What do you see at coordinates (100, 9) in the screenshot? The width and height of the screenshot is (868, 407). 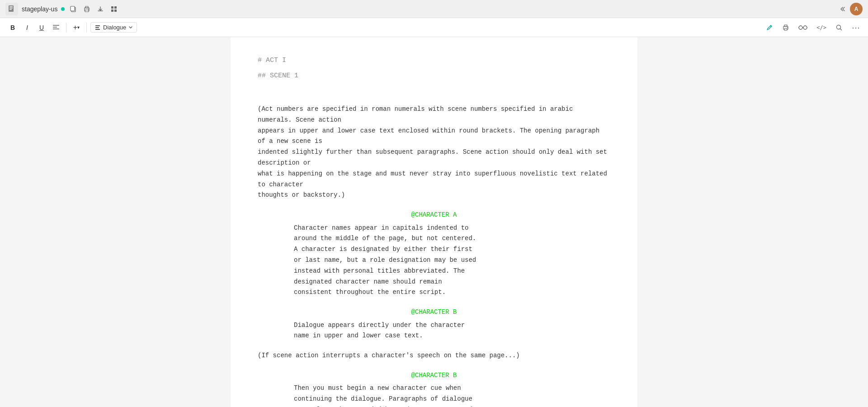 I see `download-btn` at bounding box center [100, 9].